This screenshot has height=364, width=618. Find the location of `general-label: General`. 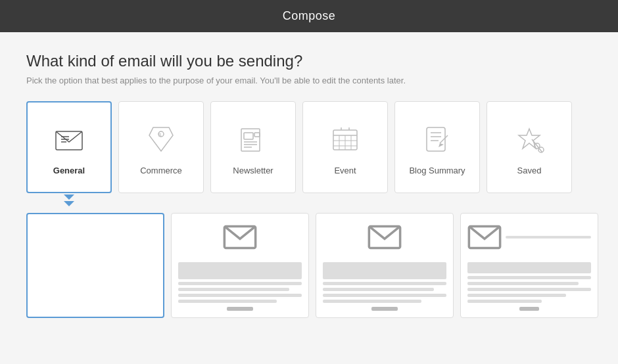

general-label: General is located at coordinates (69, 171).